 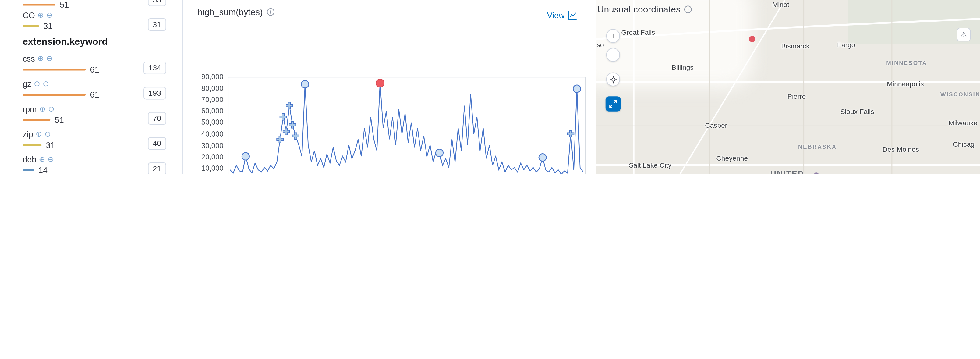 What do you see at coordinates (638, 32) in the screenshot?
I see `map-city-label: Great Falls` at bounding box center [638, 32].